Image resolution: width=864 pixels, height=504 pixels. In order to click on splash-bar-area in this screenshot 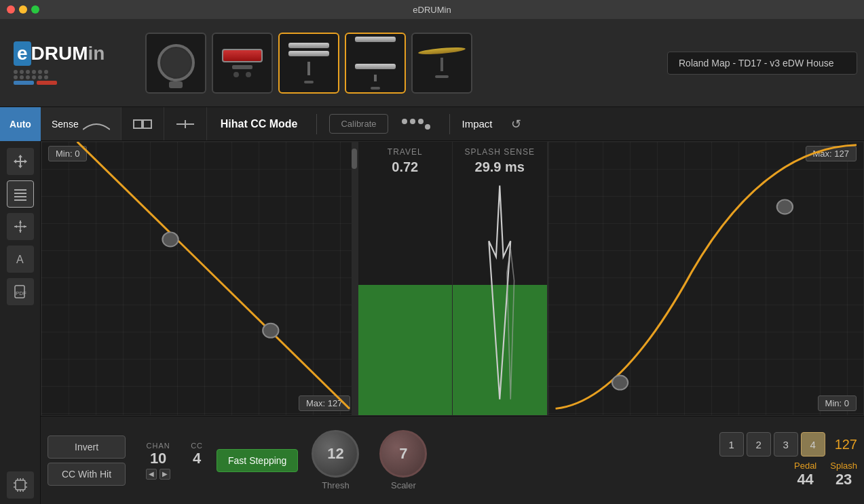, I will do `click(500, 296)`.